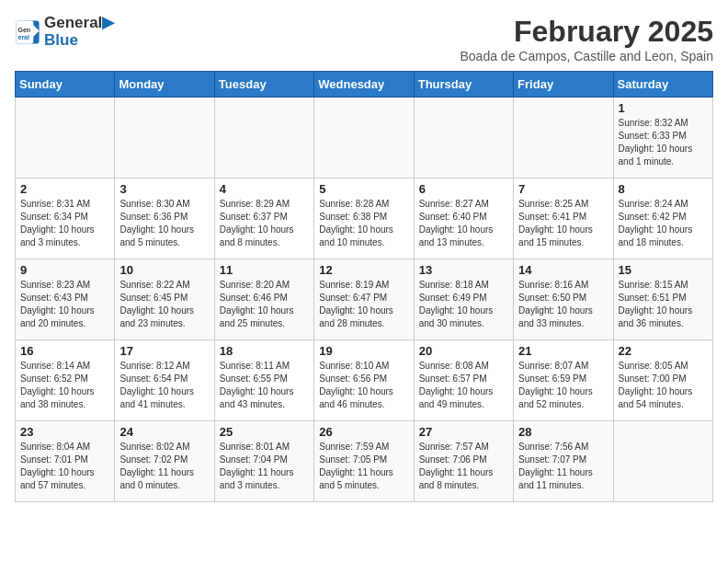  Describe the element at coordinates (664, 109) in the screenshot. I see `day-number: 1` at that location.